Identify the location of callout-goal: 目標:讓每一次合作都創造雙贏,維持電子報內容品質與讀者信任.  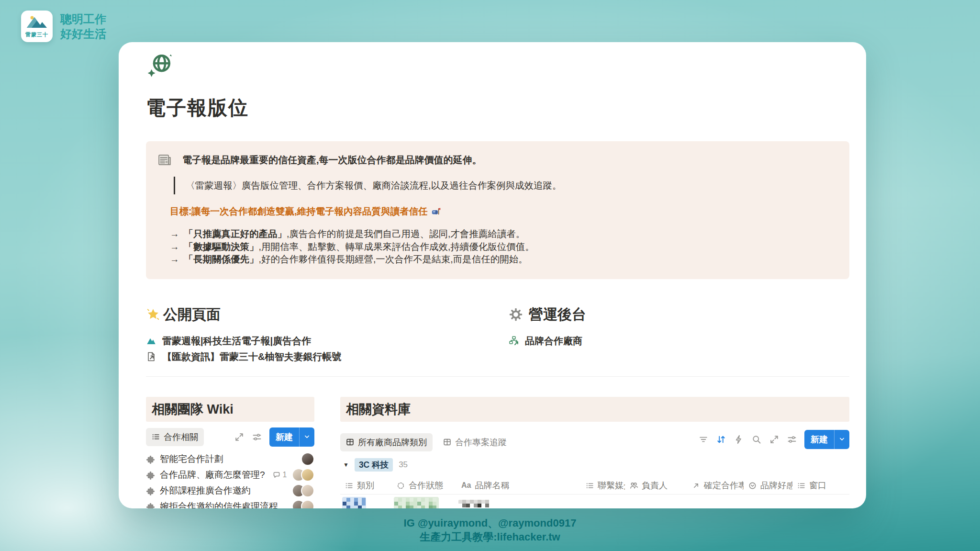
(502, 212).